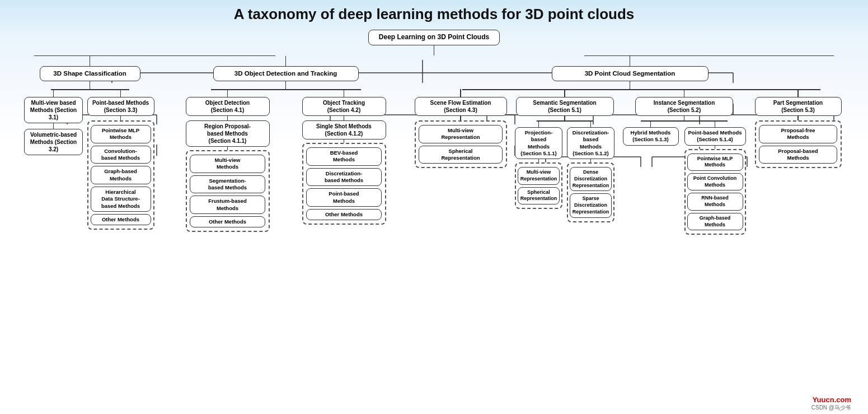 The width and height of the screenshot is (868, 414). What do you see at coordinates (715, 162) in the screenshot?
I see `inst-pointwise-node: Pointwise MLPMethods` at bounding box center [715, 162].